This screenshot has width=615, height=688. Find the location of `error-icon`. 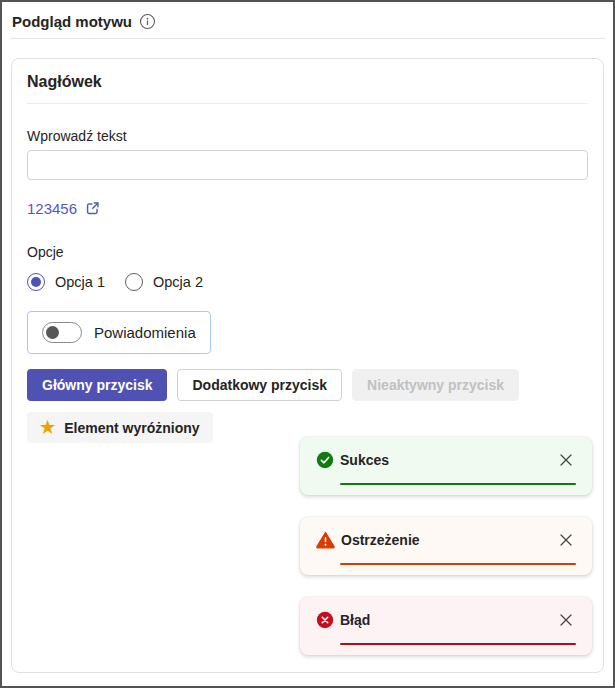

error-icon is located at coordinates (325, 620).